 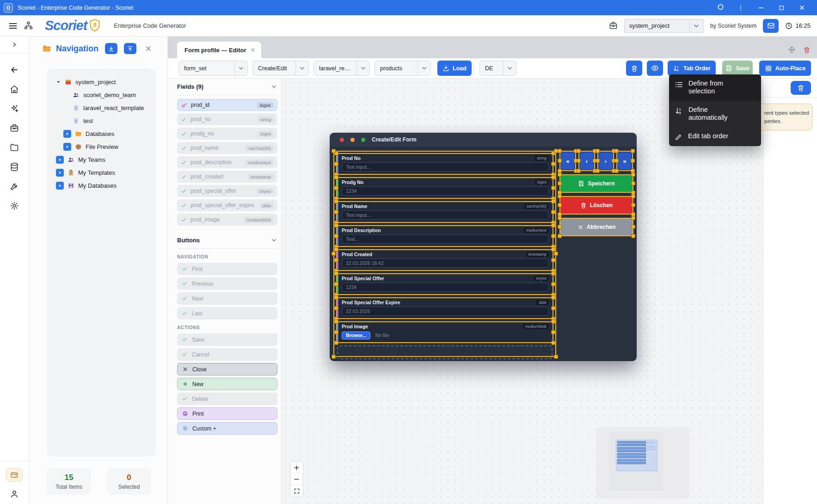 I want to click on button-item-cancel: Cancel, so click(x=227, y=354).